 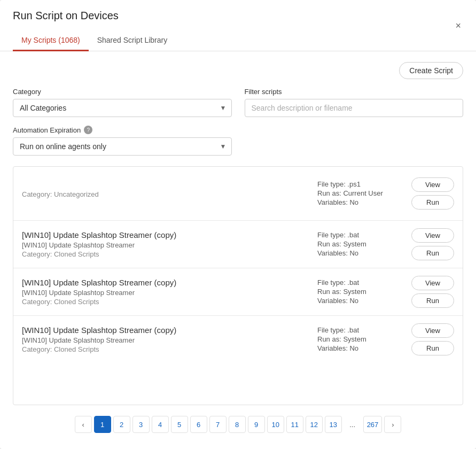 What do you see at coordinates (122, 103) in the screenshot?
I see `category-filter-group: Category All Categories ▼` at bounding box center [122, 103].